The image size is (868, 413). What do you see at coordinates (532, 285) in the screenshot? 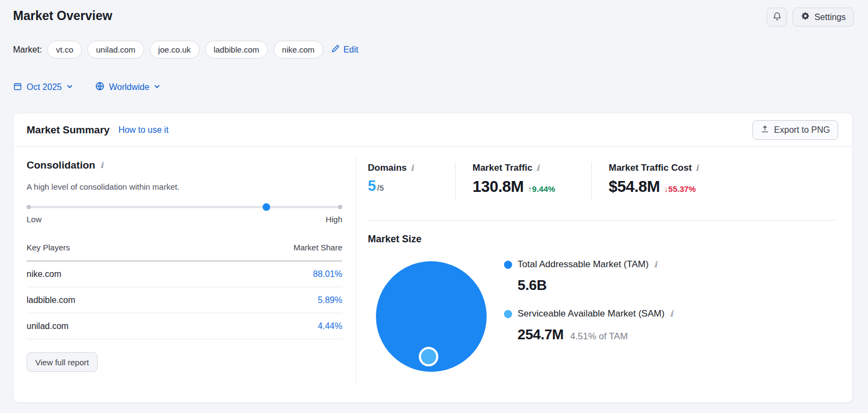
I see `tam-value: 5.6B` at bounding box center [532, 285].